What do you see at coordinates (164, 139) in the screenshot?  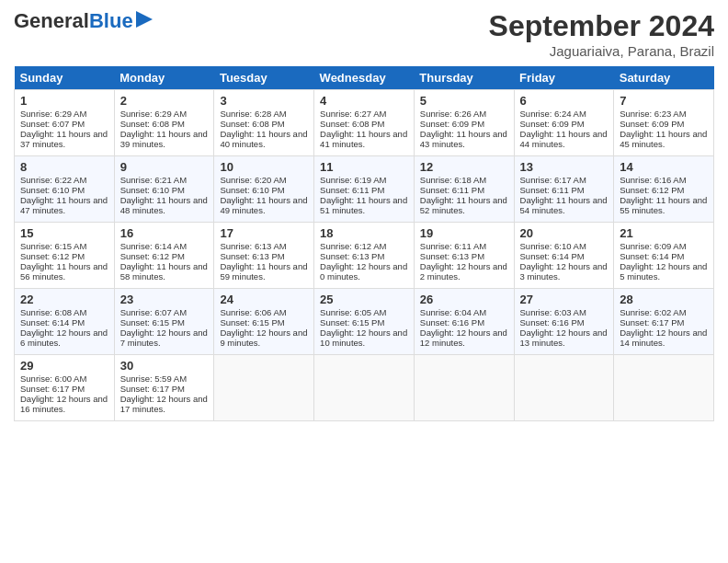 I see `daylight-info: Daylight: 11 hours and 39 minutes.` at bounding box center [164, 139].